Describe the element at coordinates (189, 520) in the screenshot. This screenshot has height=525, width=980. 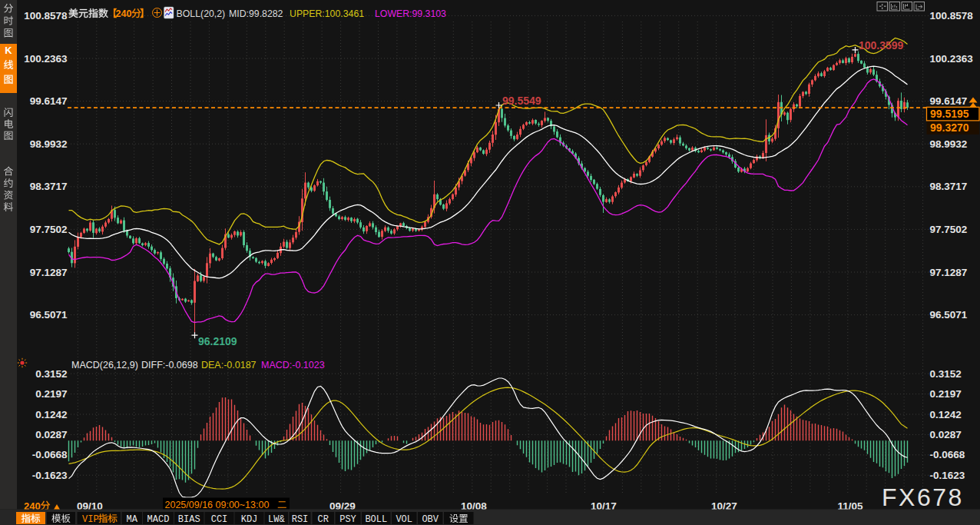
I see `svg-text: BIAS` at that location.